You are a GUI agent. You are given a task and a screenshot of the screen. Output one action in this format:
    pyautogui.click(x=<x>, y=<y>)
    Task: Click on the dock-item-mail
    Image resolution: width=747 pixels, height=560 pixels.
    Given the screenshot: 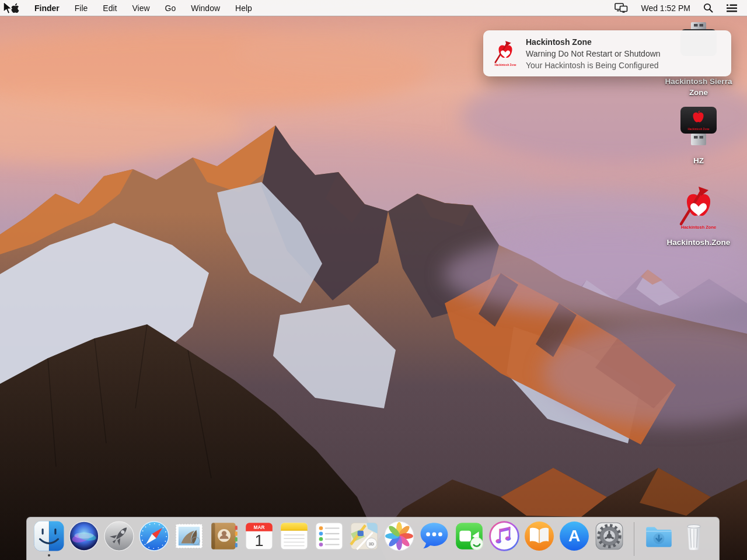 What is the action you would take?
    pyautogui.click(x=189, y=536)
    